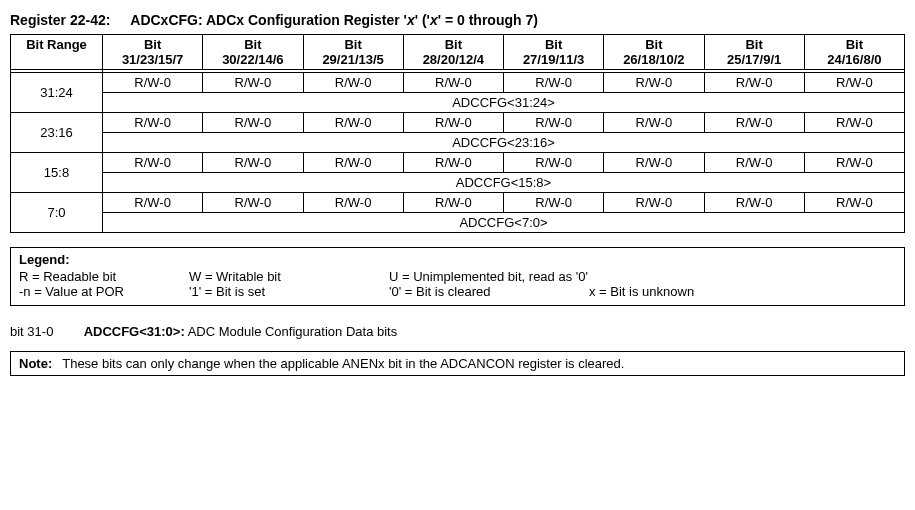 The image size is (915, 510). Describe the element at coordinates (458, 52) in the screenshot. I see `table-header-row: Bit Range Bit31/23/15/7 Bit30/22/14/6 Bi…` at that location.